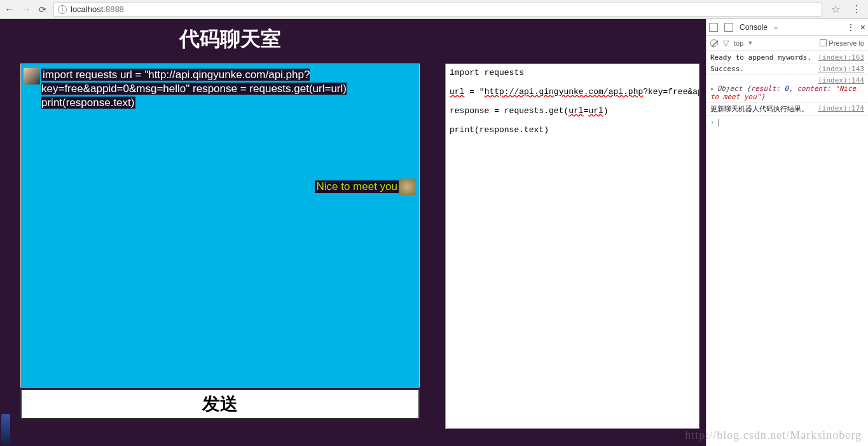 This screenshot has width=868, height=446. Describe the element at coordinates (86, 9) in the screenshot. I see `url-host: localhost` at that location.